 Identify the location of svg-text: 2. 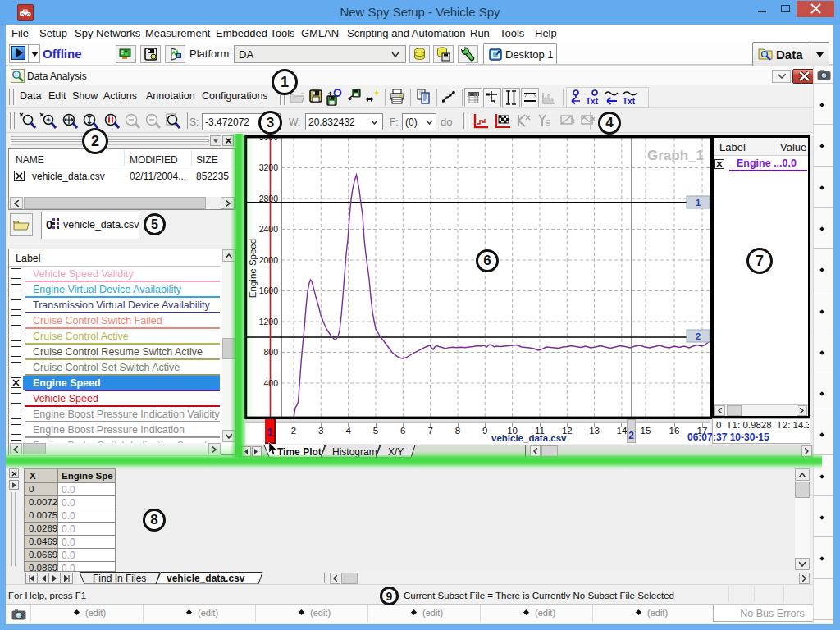
(698, 336).